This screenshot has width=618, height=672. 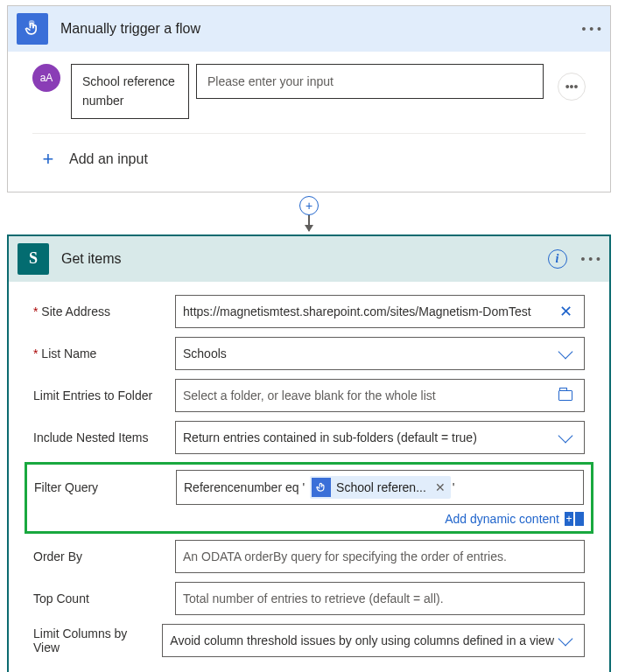 What do you see at coordinates (380, 438) in the screenshot?
I see `include-nested-select: Return entries contained in sub-folders …` at bounding box center [380, 438].